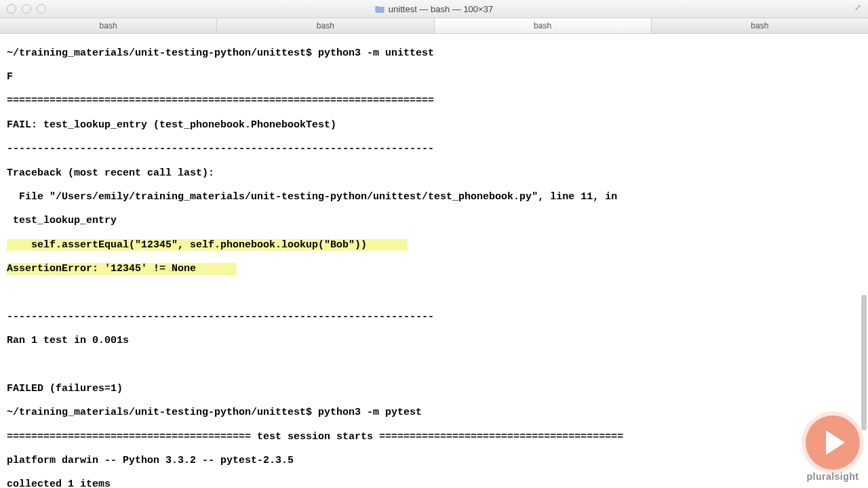  I want to click on folder-icon, so click(380, 9).